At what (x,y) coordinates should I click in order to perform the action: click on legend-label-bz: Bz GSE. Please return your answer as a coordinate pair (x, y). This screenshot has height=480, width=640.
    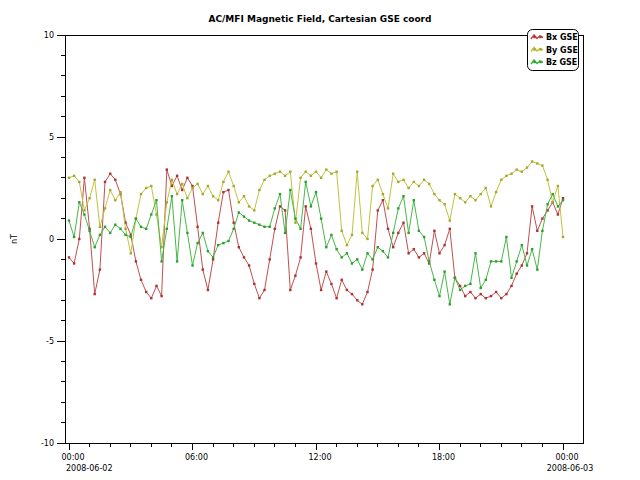
    Looking at the image, I should click on (562, 62).